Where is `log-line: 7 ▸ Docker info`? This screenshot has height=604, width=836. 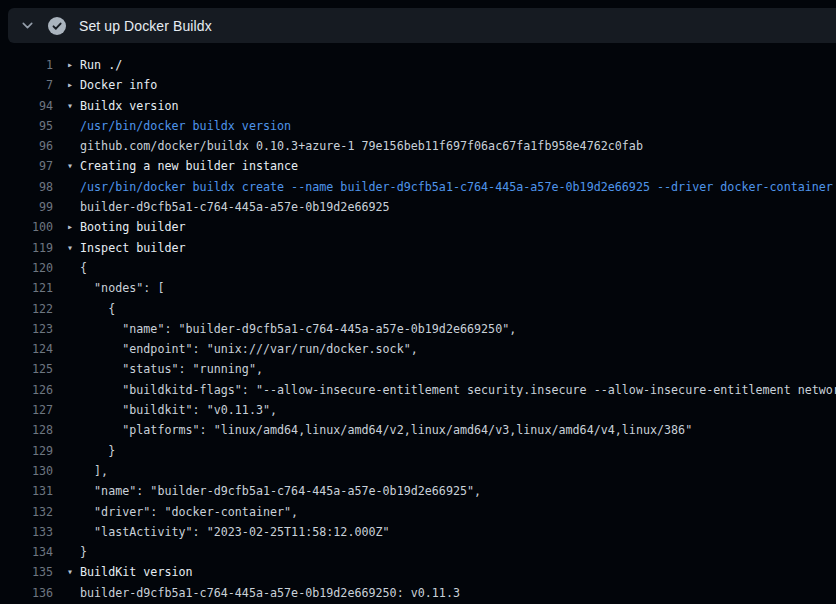 log-line: 7 ▸ Docker info is located at coordinates (418, 85).